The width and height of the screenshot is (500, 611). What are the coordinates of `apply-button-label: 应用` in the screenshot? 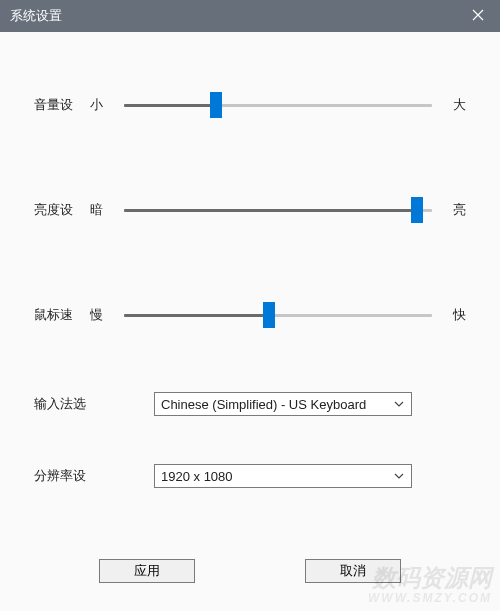 It's located at (147, 571).